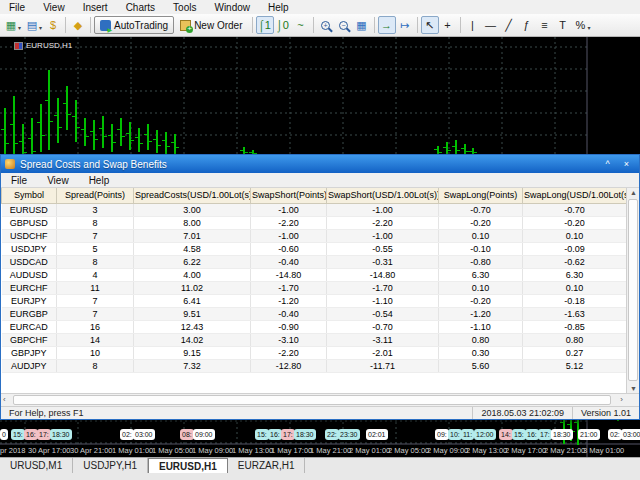 The width and height of the screenshot is (640, 480). Describe the element at coordinates (30, 196) in the screenshot. I see `column-header: Symbol` at that location.